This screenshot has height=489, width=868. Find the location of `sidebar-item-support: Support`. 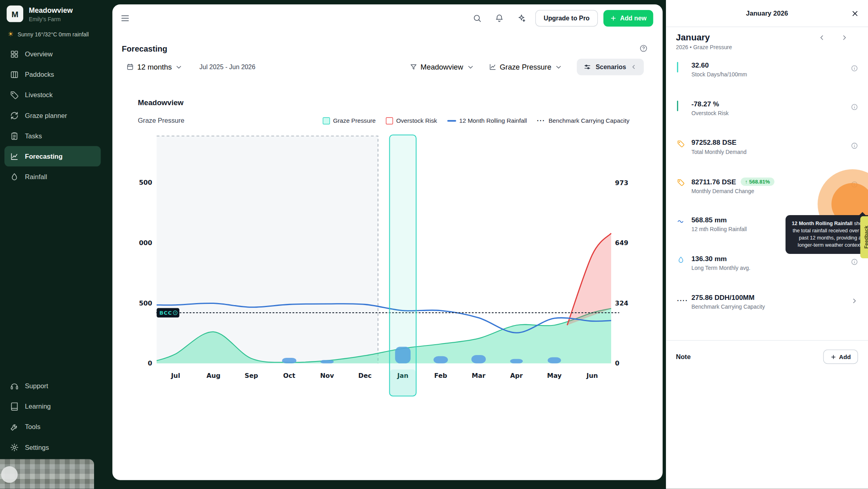

sidebar-item-support: Support is located at coordinates (53, 385).